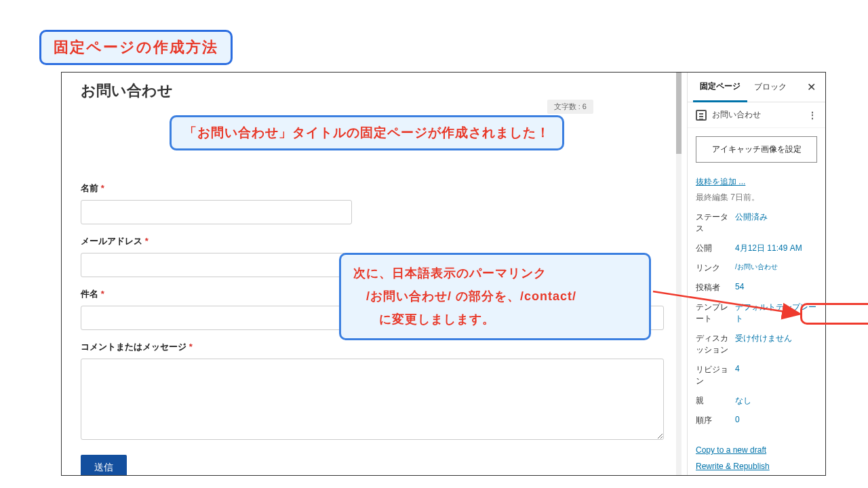 This screenshot has width=868, height=488. What do you see at coordinates (679, 113) in the screenshot?
I see `editor-scrollbar-thumb` at bounding box center [679, 113].